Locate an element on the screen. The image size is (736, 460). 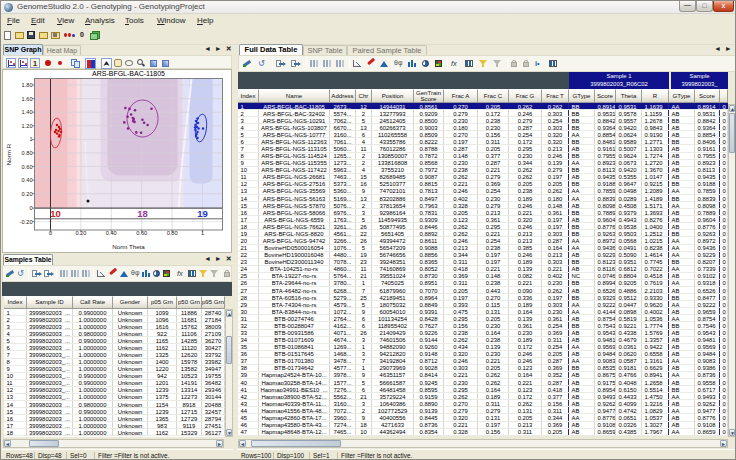
svg-text: 18 is located at coordinates (142, 214).